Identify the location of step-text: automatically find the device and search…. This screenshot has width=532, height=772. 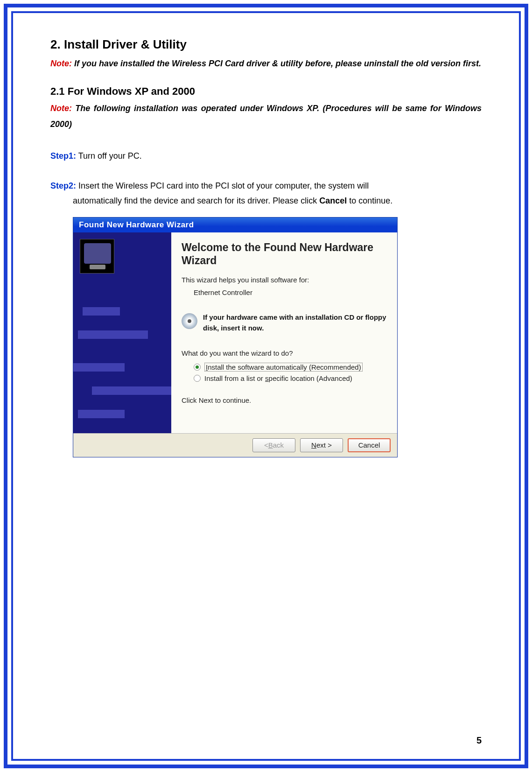
(196, 201).